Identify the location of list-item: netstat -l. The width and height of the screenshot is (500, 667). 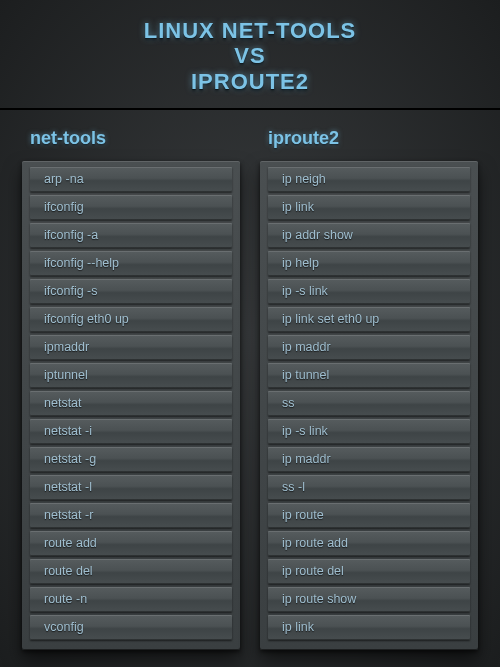
(131, 488).